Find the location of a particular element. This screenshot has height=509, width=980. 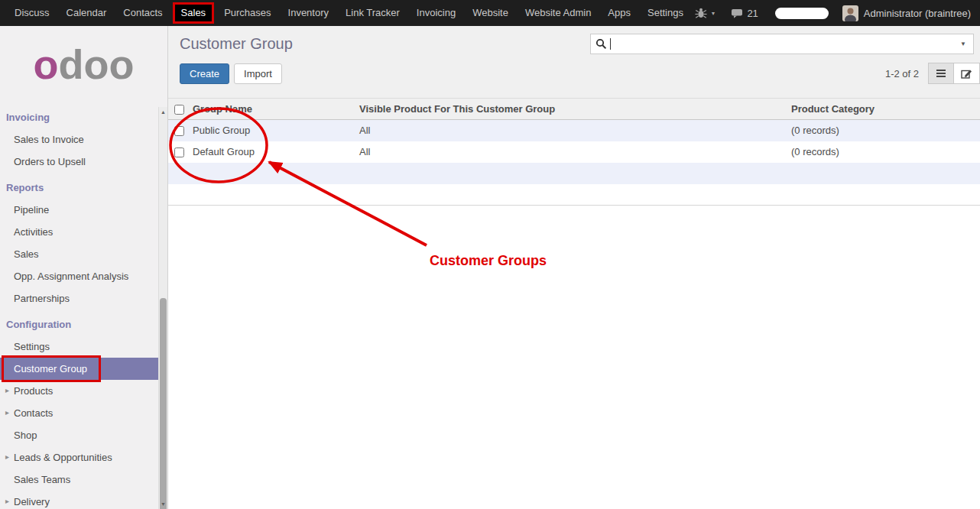

bug-icon is located at coordinates (701, 13).